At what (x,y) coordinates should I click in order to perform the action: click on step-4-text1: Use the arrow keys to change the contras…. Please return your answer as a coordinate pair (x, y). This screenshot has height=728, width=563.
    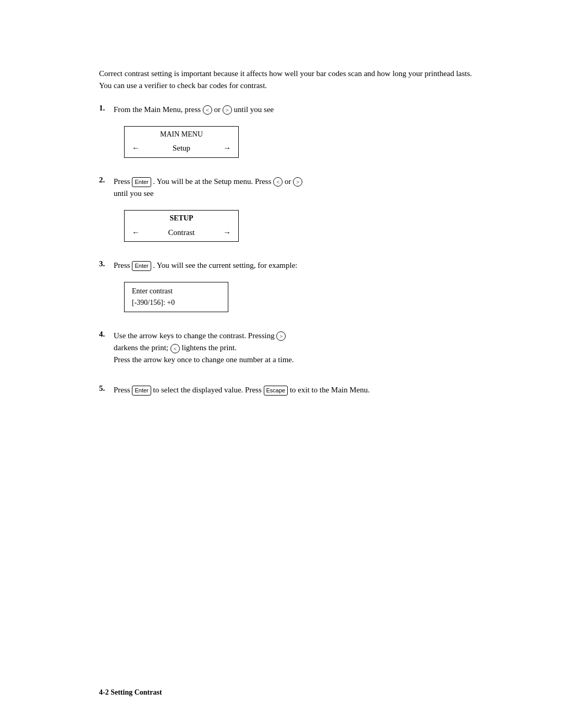
    Looking at the image, I should click on (194, 336).